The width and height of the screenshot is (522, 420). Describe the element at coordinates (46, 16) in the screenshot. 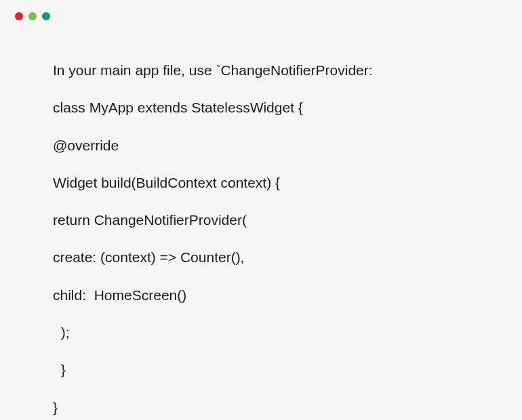

I see `maximize-window-icon` at that location.